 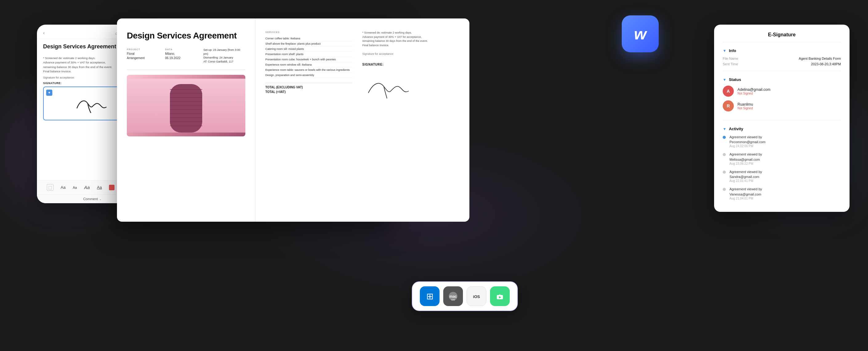 What do you see at coordinates (724, 80) in the screenshot?
I see `status-arrow-icon: ▼` at bounding box center [724, 80].